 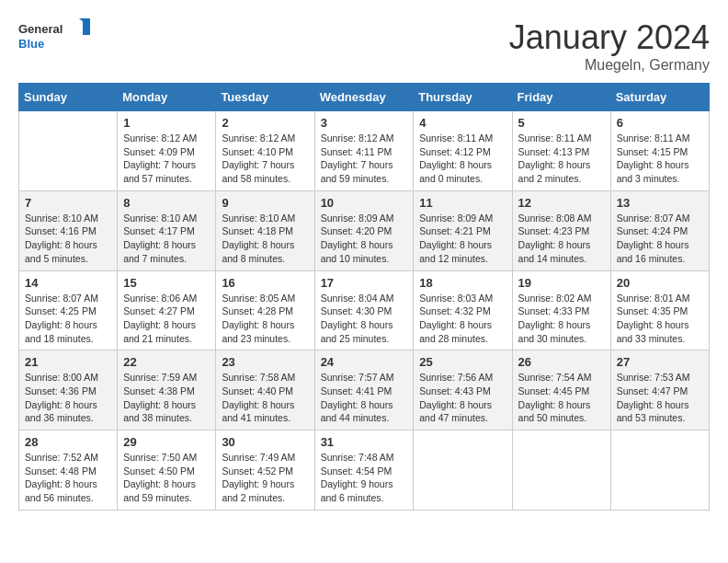 What do you see at coordinates (660, 311) in the screenshot?
I see `day-cell: 20Sunrise: 8:01 AMSunset: 4:35 PMDayligh…` at bounding box center [660, 311].